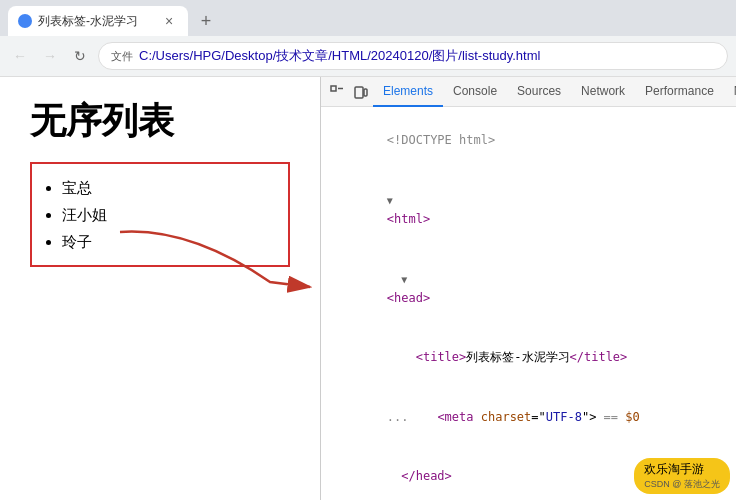  I want to click on arrow, so click(220, 262).